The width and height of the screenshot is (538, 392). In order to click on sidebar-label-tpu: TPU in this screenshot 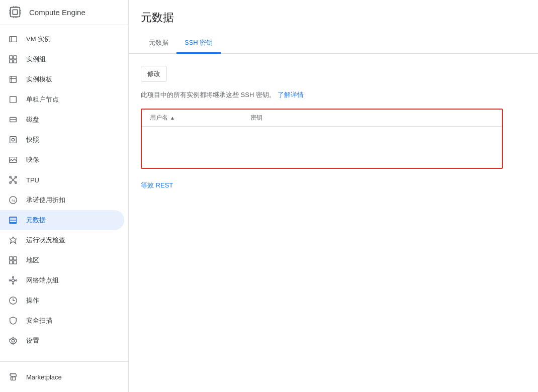, I will do `click(33, 180)`.